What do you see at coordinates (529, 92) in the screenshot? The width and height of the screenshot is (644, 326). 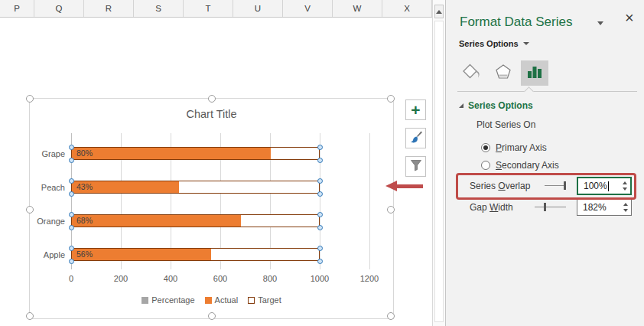 I see `tab-pointer-notch` at bounding box center [529, 92].